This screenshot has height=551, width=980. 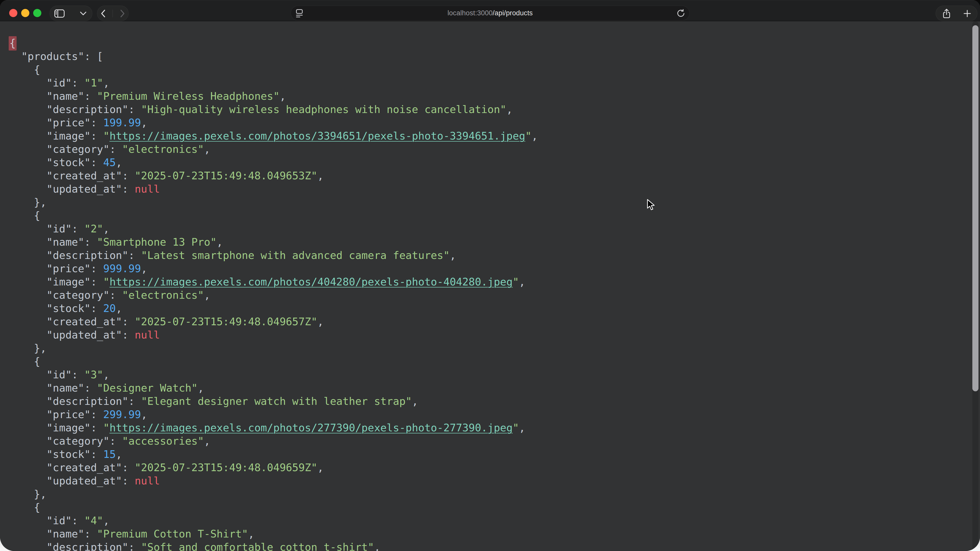 I want to click on sidebar-panel-icon, so click(x=59, y=14).